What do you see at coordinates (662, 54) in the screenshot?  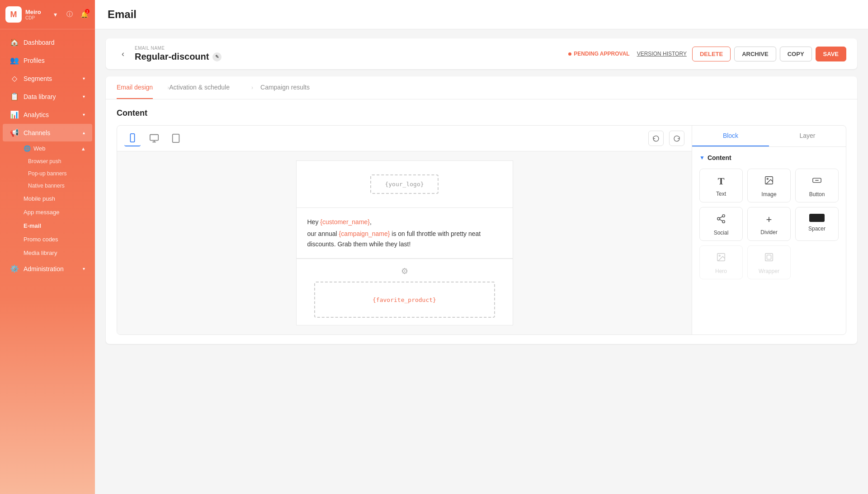 I see `version-history-link: VERSION HISTORY` at bounding box center [662, 54].